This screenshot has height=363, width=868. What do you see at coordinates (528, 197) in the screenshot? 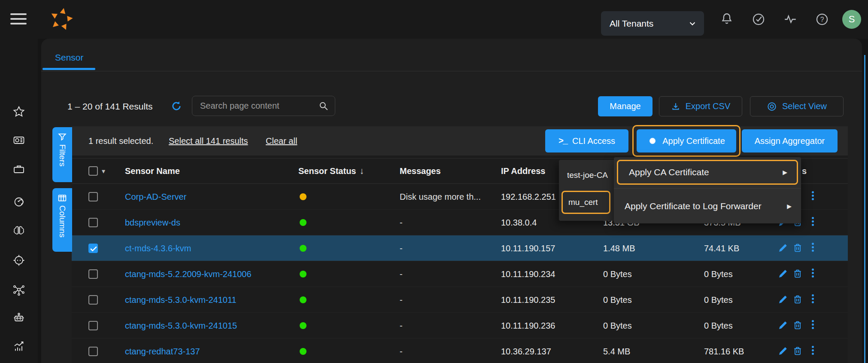
I see `ip-address-cell: 192.168.2.251` at bounding box center [528, 197].